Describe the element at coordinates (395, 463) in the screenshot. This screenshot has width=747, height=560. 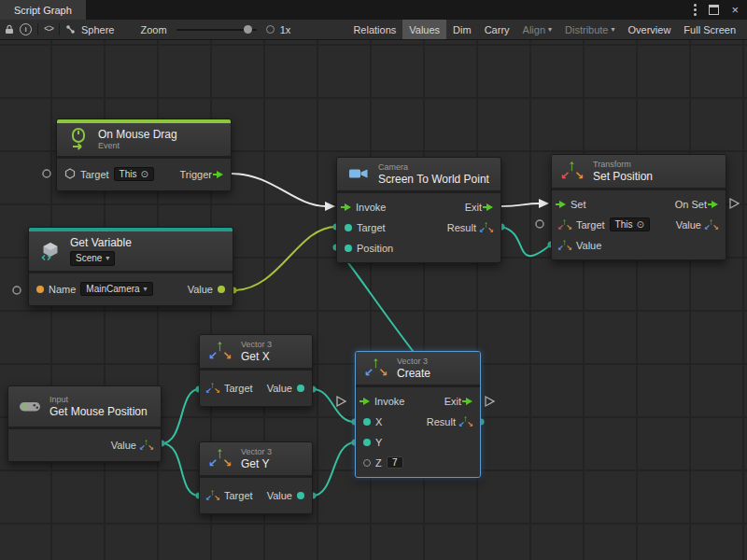
I see `z-input-field: 7` at that location.